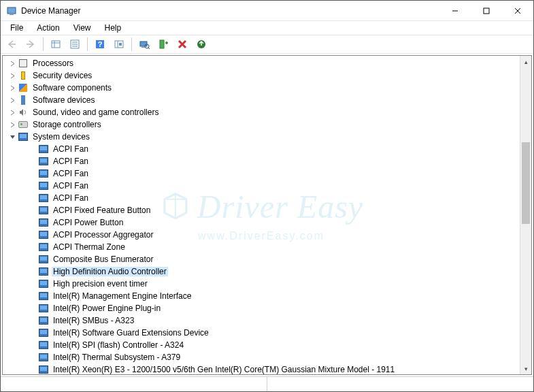 This screenshot has height=392, width=534. Describe the element at coordinates (261, 321) in the screenshot. I see `device-node: Intel(R) SMBus - A323` at that location.